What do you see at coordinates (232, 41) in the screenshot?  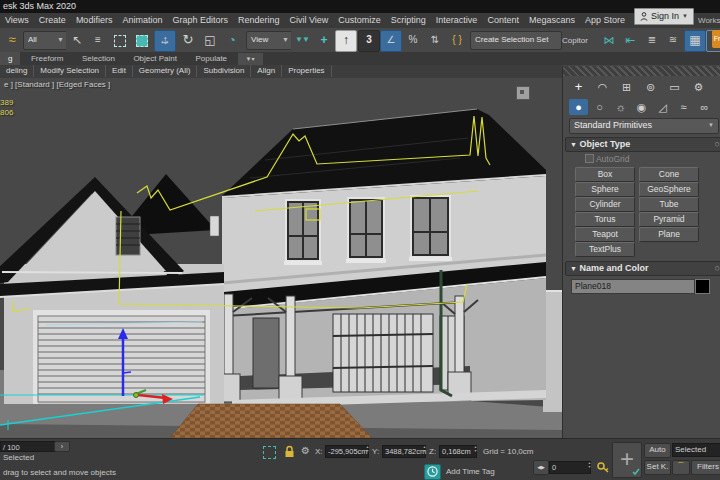 I see `select-and-place-button: ◔` at bounding box center [232, 41].